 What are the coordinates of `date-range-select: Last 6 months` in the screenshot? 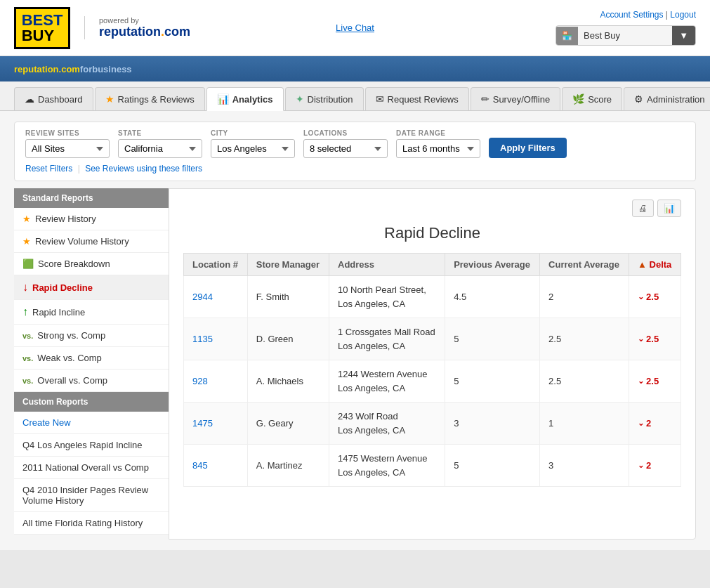 It's located at (438, 149).